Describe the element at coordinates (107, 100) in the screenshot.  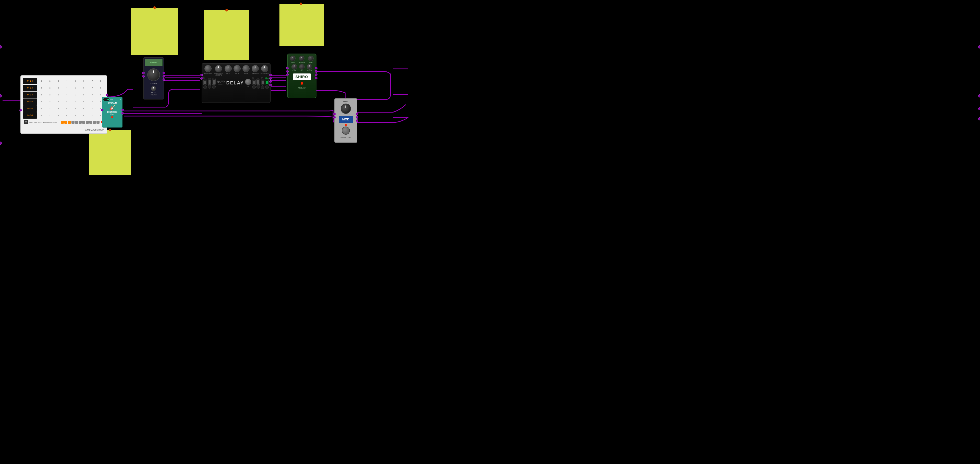
I see `distrho-toggle` at that location.